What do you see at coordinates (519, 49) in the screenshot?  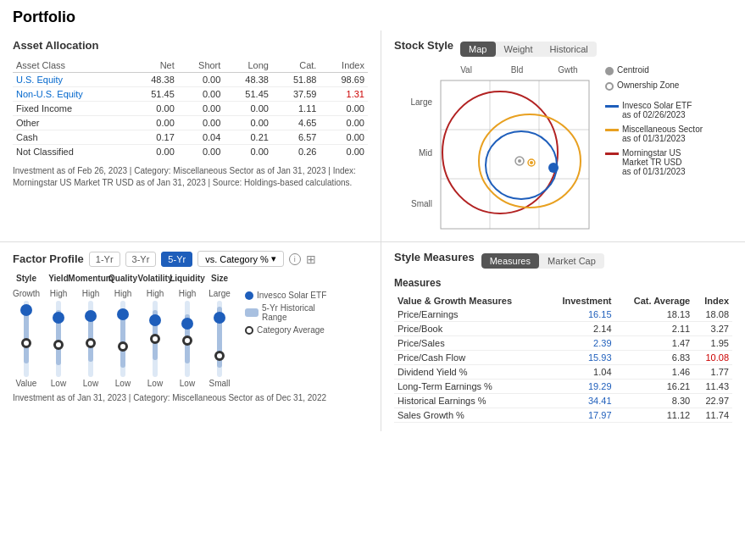 I see `tab-weight: Weight` at bounding box center [519, 49].